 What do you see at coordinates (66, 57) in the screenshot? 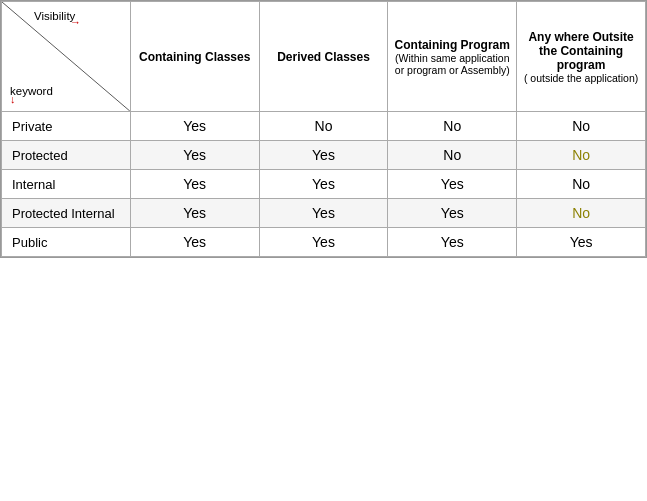
I see `corner-cell: Visibility → keyword ↓` at bounding box center [66, 57].